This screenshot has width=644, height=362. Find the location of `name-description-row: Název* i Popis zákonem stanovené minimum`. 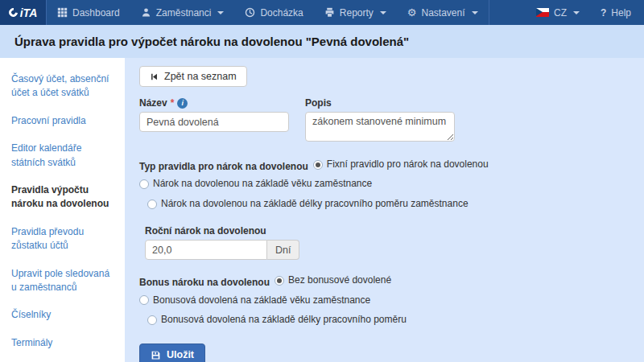

name-description-row: Název* i Popis zákonem stanovené minimum is located at coordinates (385, 121).